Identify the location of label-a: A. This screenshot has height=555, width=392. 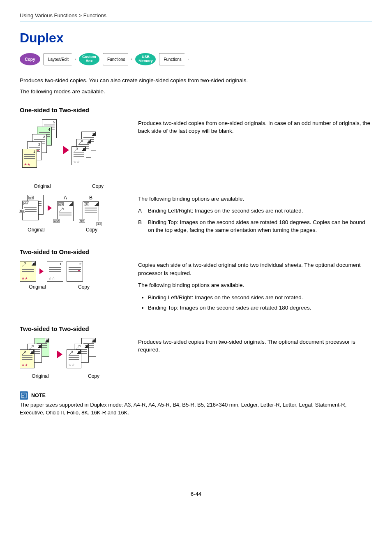
(65, 198).